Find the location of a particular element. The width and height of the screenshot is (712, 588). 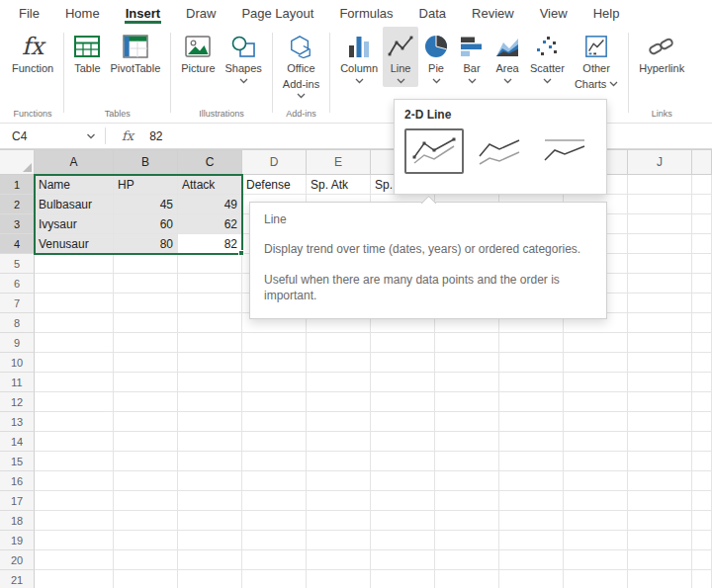

fx-icon: fx is located at coordinates (128, 136).